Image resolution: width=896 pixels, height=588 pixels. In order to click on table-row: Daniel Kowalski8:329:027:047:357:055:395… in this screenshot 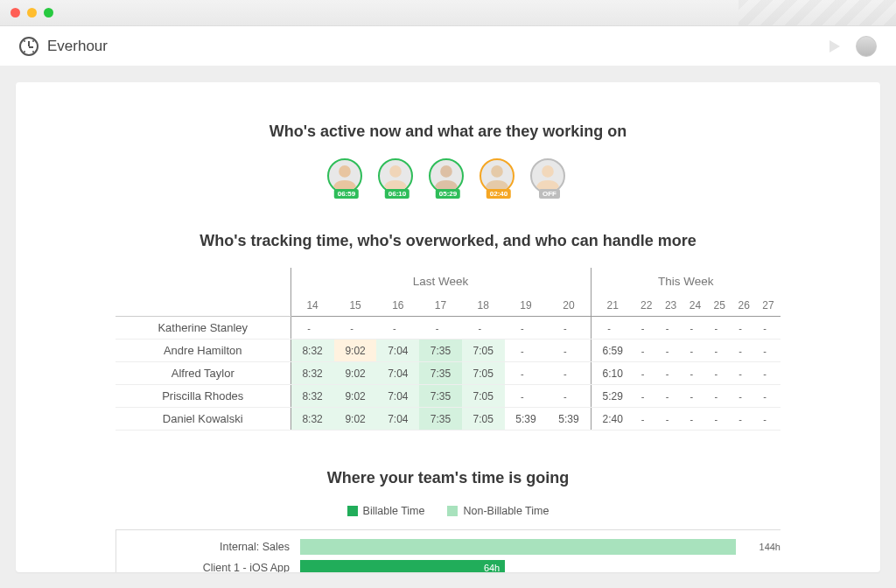, I will do `click(448, 419)`.